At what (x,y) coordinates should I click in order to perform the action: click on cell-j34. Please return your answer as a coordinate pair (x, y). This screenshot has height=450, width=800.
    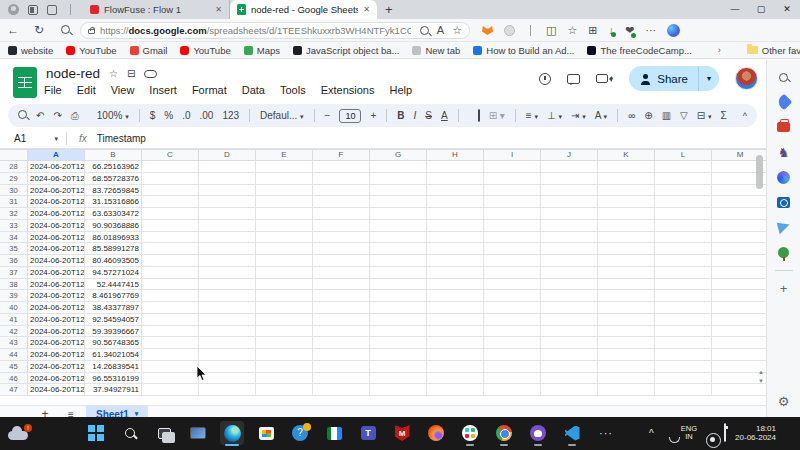
    Looking at the image, I should click on (570, 238).